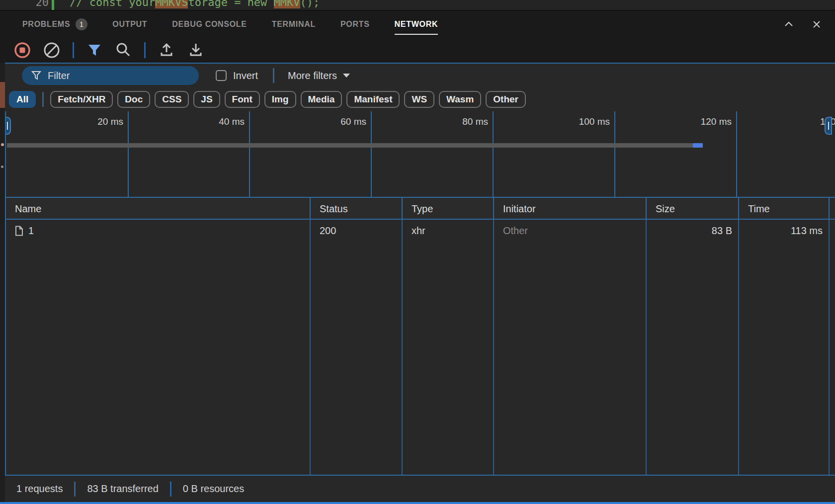 The height and width of the screenshot is (504, 835). What do you see at coordinates (172, 99) in the screenshot?
I see `type-chip-css: CSS` at bounding box center [172, 99].